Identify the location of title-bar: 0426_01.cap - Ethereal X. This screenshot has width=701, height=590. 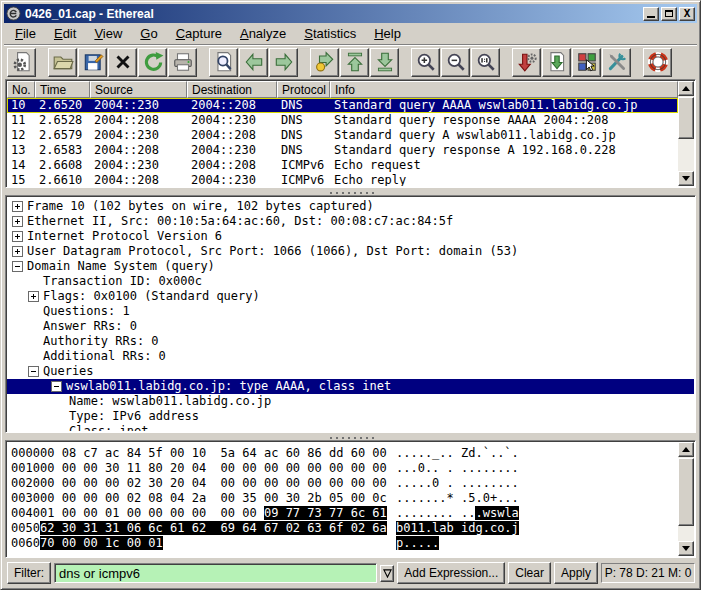
(350, 14).